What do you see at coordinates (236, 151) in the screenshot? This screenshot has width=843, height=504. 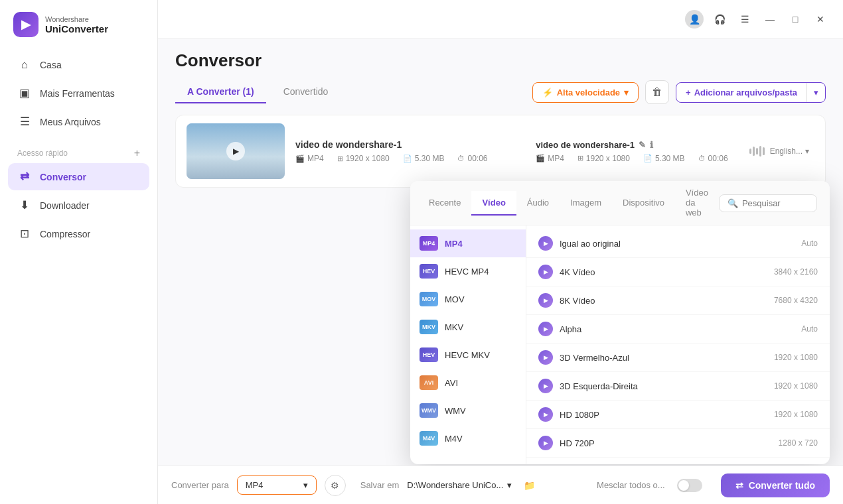 I see `file-thumbnail: ▶` at bounding box center [236, 151].